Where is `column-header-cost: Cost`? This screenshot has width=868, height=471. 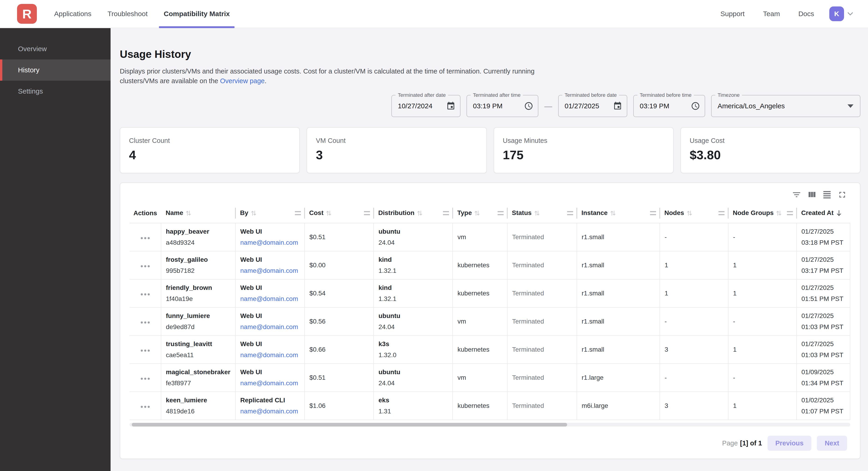 column-header-cost: Cost is located at coordinates (339, 213).